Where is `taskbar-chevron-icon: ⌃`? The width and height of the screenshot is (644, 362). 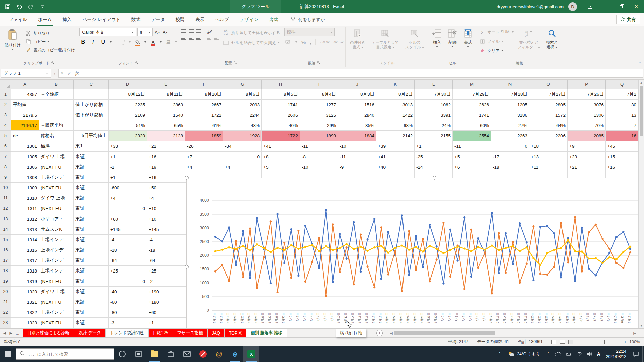 taskbar-chevron-icon: ⌃ is located at coordinates (500, 354).